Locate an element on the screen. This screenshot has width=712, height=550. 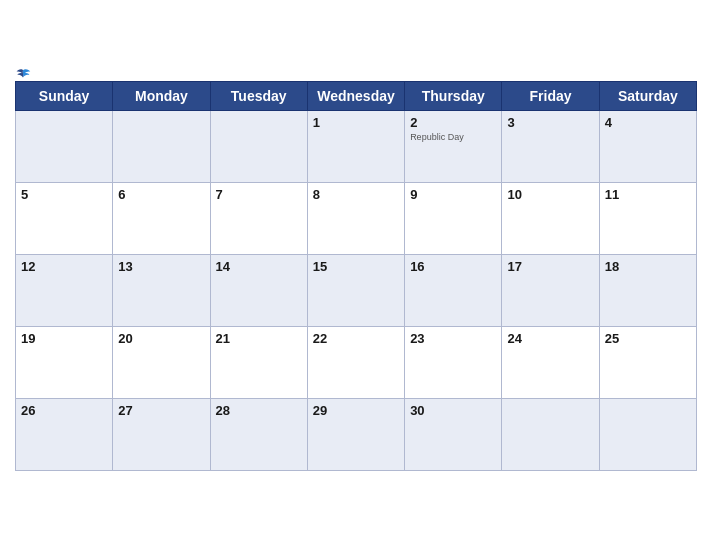
day-number: 17 is located at coordinates (550, 266).